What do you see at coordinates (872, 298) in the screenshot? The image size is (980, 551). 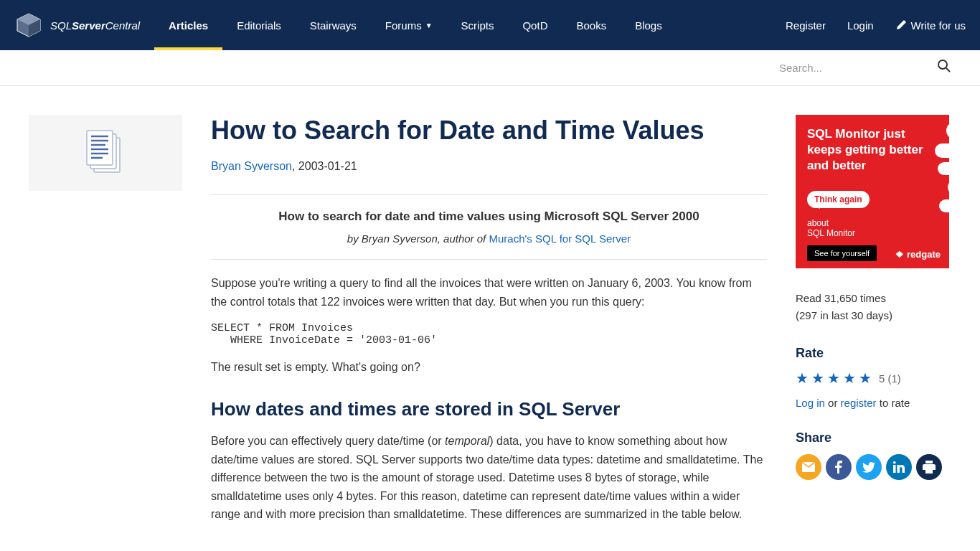 I see `read-count: Read 31,650 times` at bounding box center [872, 298].